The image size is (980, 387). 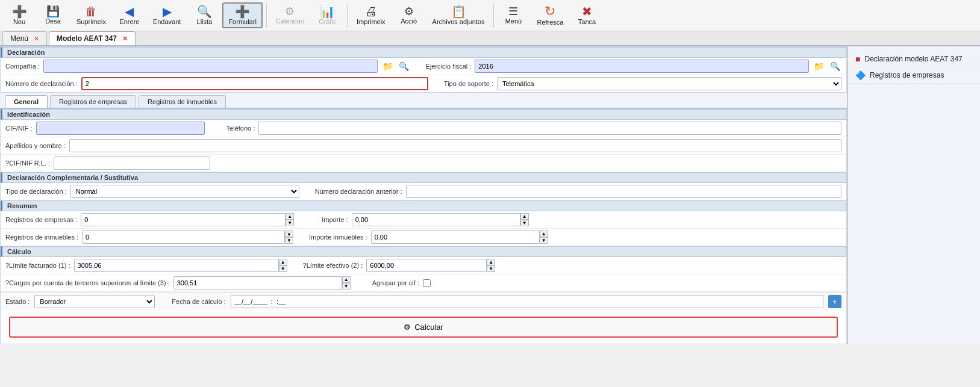 What do you see at coordinates (42, 84) in the screenshot?
I see `num-declaracion-label: Número de declaración :` at bounding box center [42, 84].